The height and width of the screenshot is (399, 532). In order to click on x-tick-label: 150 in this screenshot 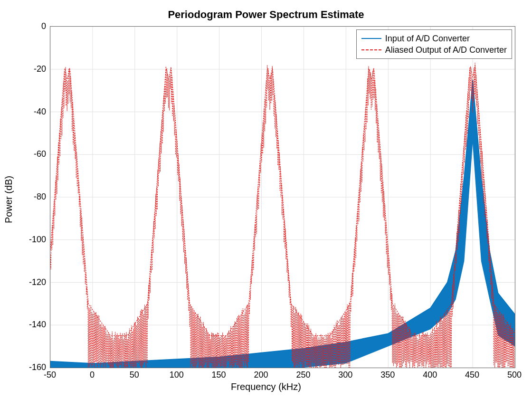, I will do `click(219, 375)`.